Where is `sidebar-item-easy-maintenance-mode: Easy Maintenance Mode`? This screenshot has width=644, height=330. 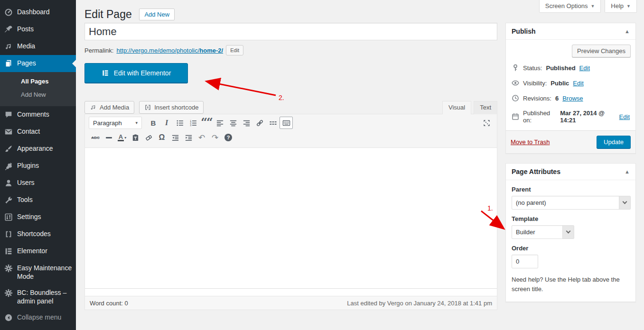 sidebar-item-easy-maintenance-mode: Easy Maintenance Mode is located at coordinates (38, 272).